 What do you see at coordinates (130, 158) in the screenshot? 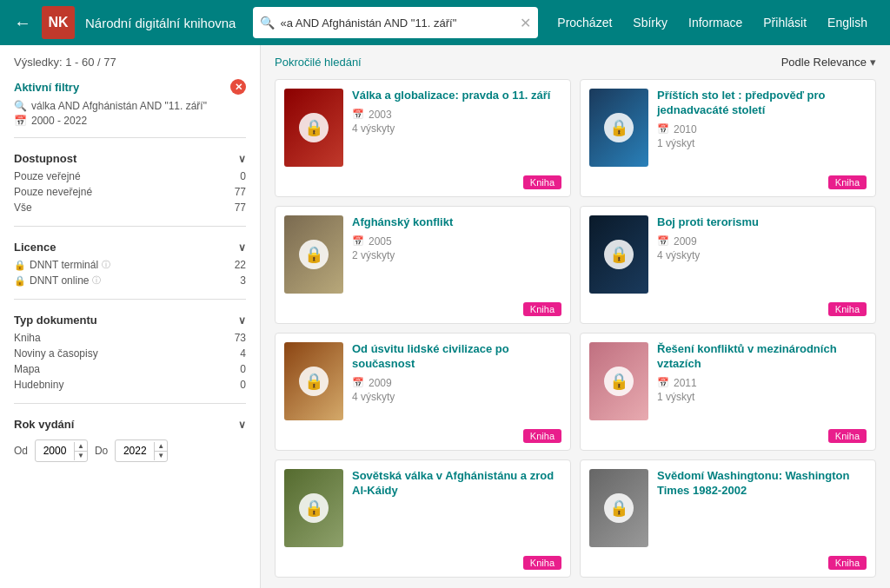
I see `filter-dostupnost-header: Dostupnost ∨` at bounding box center [130, 158].